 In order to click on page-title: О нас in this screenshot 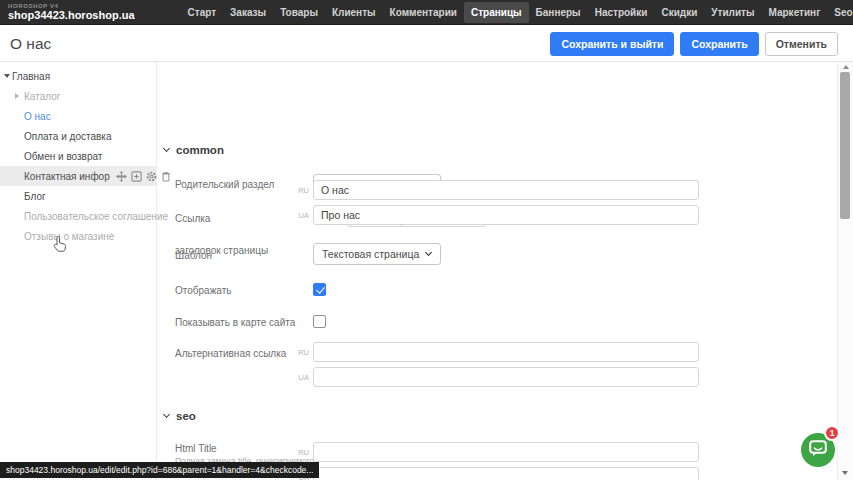, I will do `click(30, 44)`.